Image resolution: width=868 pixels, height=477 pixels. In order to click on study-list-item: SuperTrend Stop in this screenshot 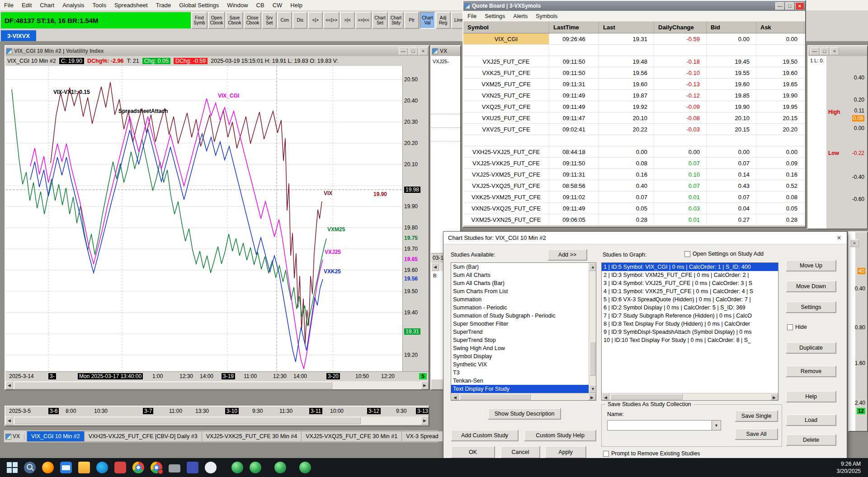, I will do `click(524, 340)`.